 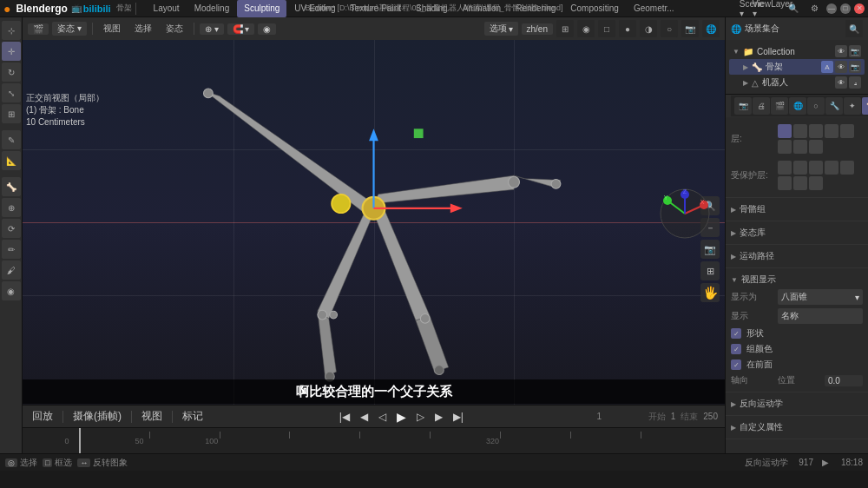 What do you see at coordinates (11, 51) in the screenshot?
I see `tool-move: ✛` at bounding box center [11, 51].